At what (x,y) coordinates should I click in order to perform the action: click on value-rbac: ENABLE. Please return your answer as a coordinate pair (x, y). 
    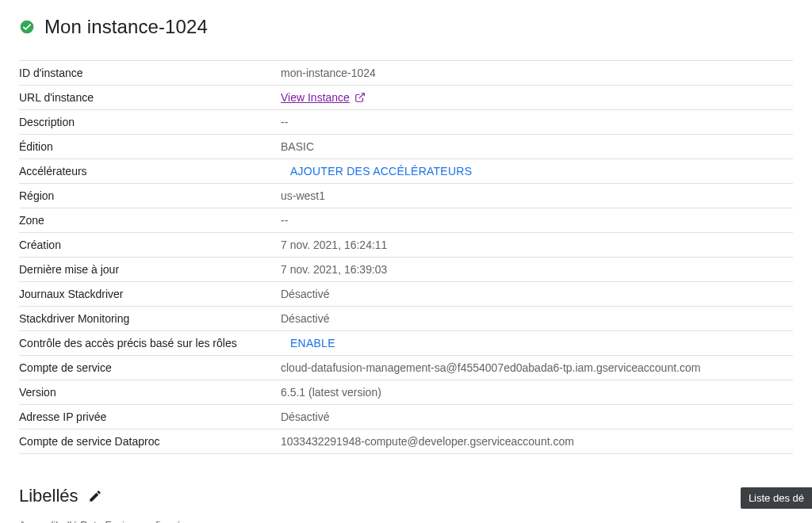
    Looking at the image, I should click on (537, 344).